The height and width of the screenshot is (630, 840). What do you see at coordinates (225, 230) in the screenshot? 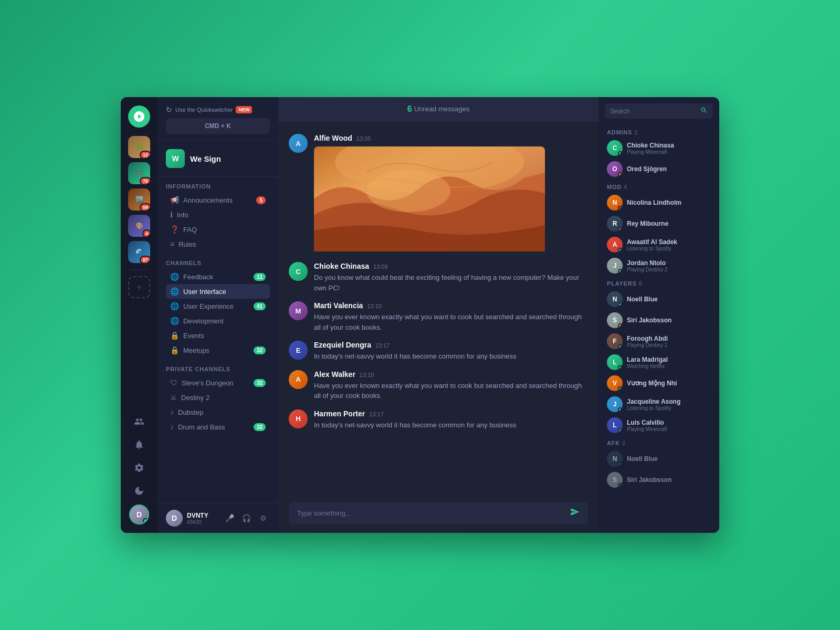
I see `faq-label: FAQ` at bounding box center [225, 230].